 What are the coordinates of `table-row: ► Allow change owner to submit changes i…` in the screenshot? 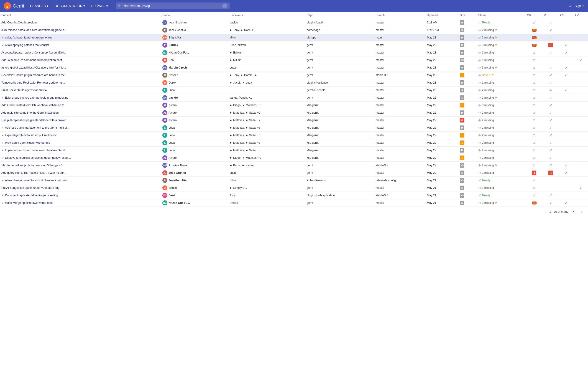 It's located at (294, 180).